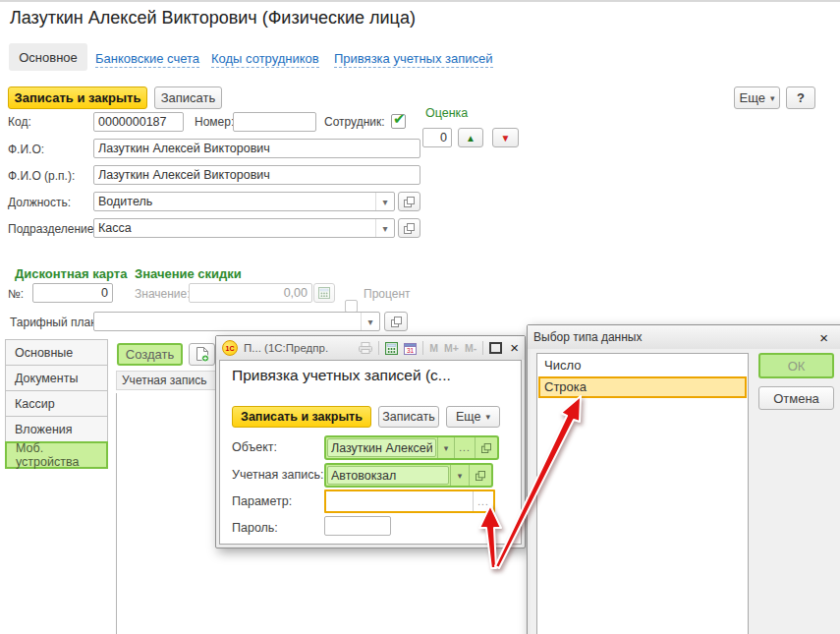 This screenshot has height=634, width=840. What do you see at coordinates (437, 138) in the screenshot?
I see `rating-field` at bounding box center [437, 138].